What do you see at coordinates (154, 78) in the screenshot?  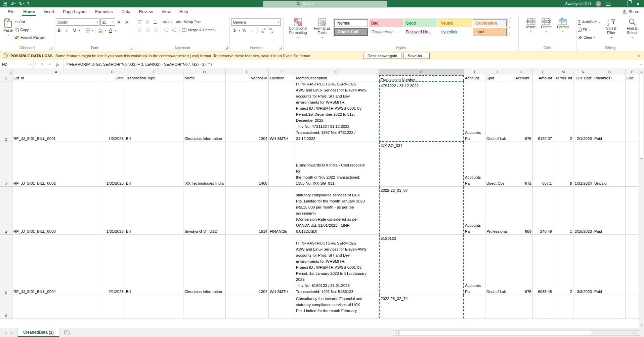 I see `cell-C1: Transaction Type` at bounding box center [154, 78].